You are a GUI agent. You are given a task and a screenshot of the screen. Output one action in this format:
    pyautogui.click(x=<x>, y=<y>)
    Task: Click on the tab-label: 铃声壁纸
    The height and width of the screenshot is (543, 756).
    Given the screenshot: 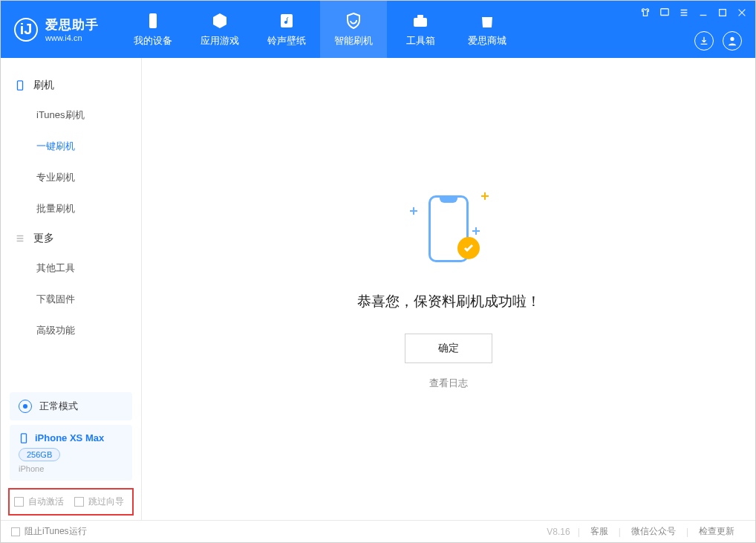 What is the action you would take?
    pyautogui.click(x=287, y=41)
    